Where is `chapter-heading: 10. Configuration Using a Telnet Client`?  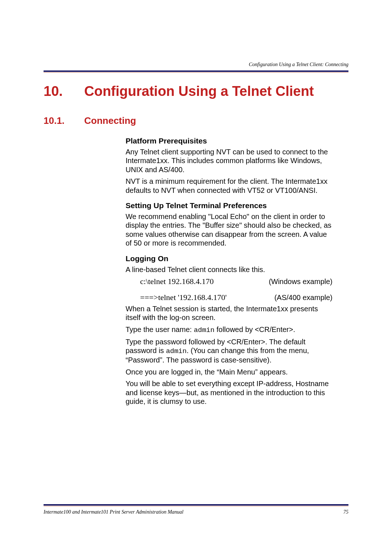
chapter-heading: 10. Configuration Using a Telnet Client is located at coordinates (196, 92).